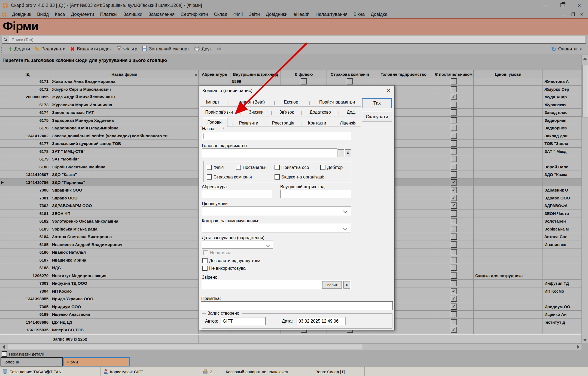 The width and height of the screenshot is (588, 376). Describe the element at coordinates (219, 112) in the screenshot. I see `dialog-tab-Прайс зв'язки: Прайс зв'язки` at that location.